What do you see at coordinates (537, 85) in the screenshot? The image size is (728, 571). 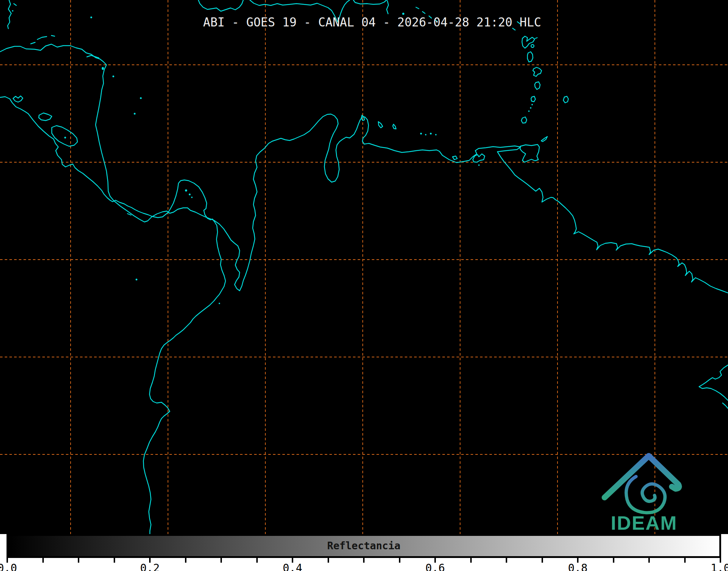 I see `coastline-st-lucia` at bounding box center [537, 85].